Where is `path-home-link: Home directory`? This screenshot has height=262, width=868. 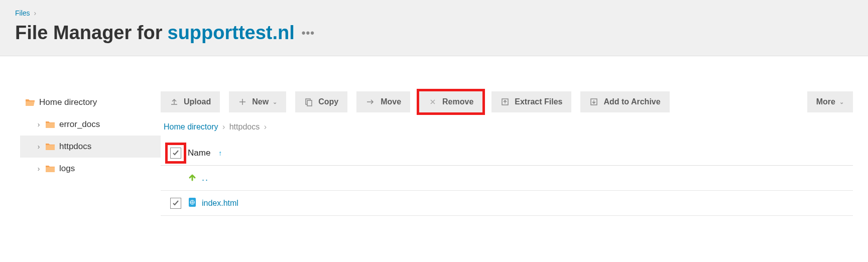 path-home-link: Home directory is located at coordinates (191, 126).